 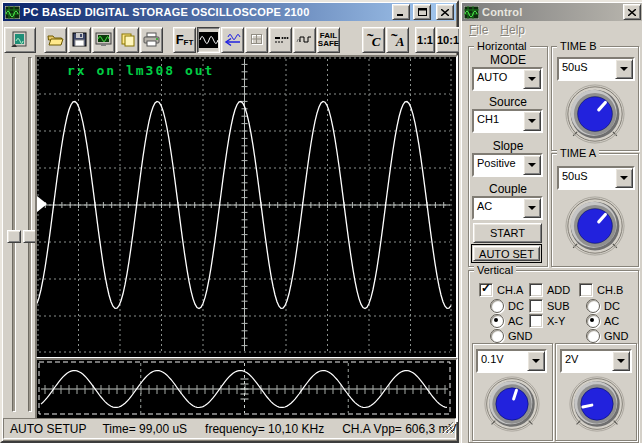 I want to click on ch-a-label: CH.A, so click(x=510, y=290).